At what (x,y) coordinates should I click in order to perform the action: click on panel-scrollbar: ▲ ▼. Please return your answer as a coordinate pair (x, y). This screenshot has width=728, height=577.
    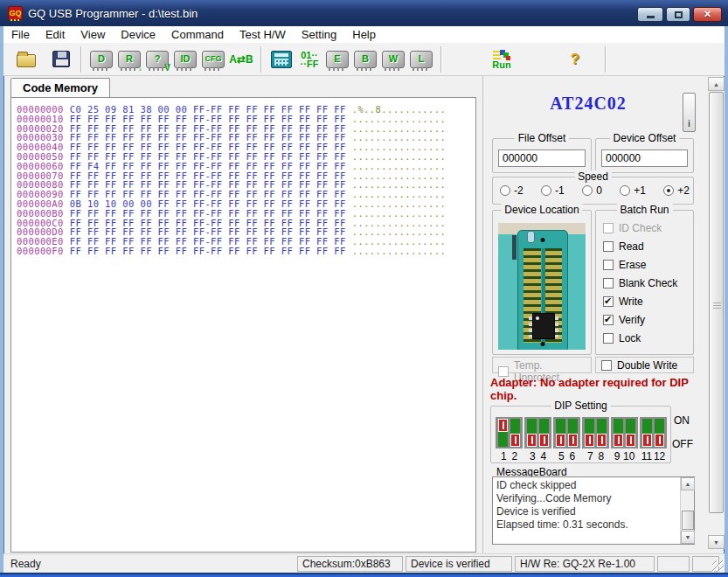
    Looking at the image, I should click on (717, 313).